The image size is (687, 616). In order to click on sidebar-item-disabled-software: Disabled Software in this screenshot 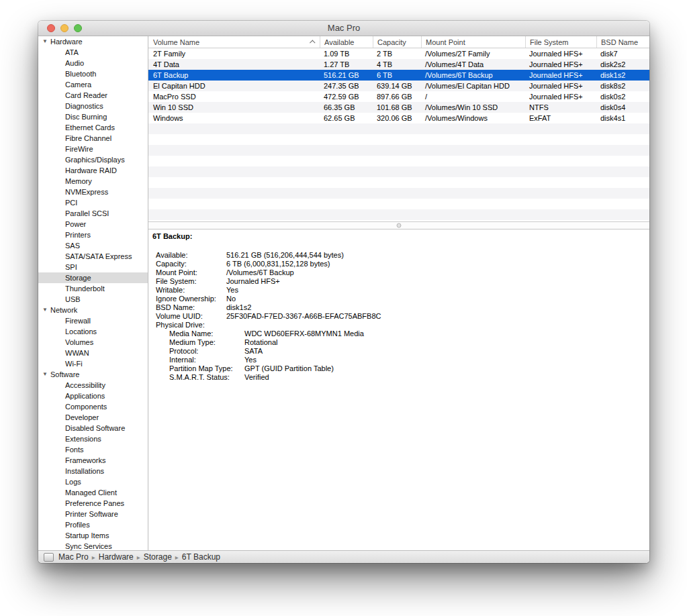, I will do `click(93, 428)`.